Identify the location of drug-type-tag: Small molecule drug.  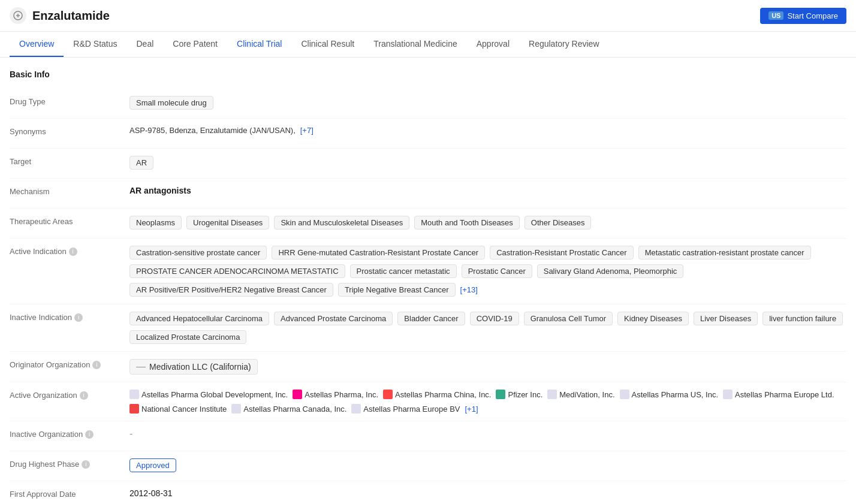
(171, 103).